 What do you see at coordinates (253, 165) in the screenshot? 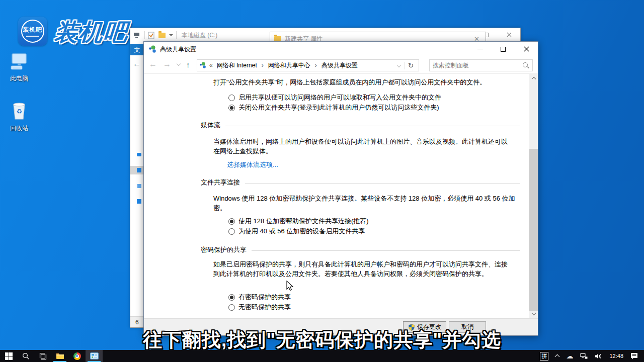
I see `media-streaming-link: 选择媒体流选项...` at bounding box center [253, 165].